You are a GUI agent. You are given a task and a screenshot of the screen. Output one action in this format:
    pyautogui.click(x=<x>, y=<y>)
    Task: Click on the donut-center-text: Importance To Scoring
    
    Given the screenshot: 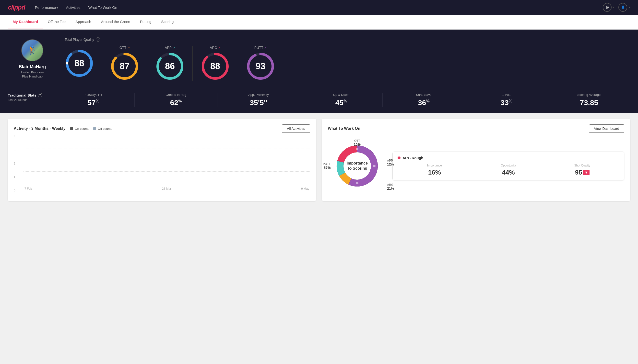 What is the action you would take?
    pyautogui.click(x=357, y=166)
    